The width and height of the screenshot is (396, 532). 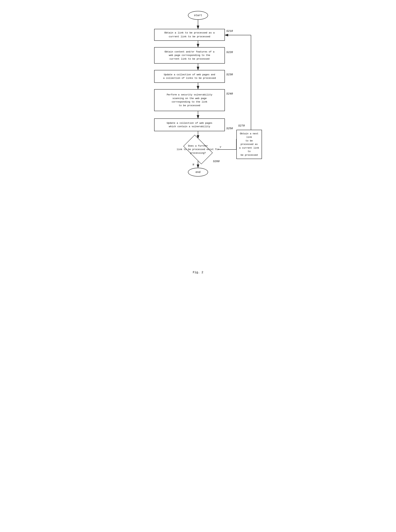 I want to click on s230-node: Update a collection of web pages anda co…, so click(x=189, y=76).